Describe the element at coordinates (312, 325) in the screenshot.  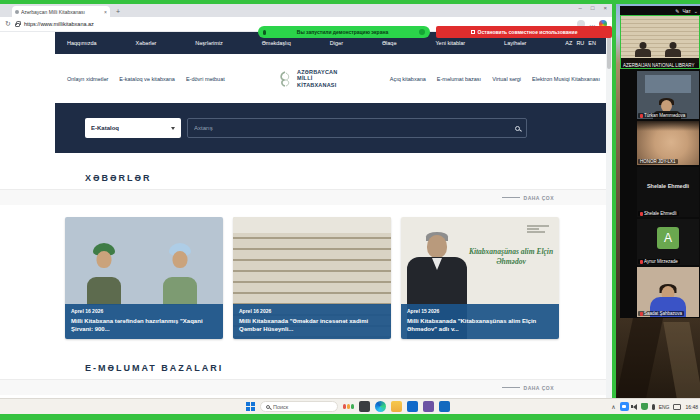
I see `news-card-2-title: Milli Kitabxanada "Əməkdar incəsənət xad…` at that location.